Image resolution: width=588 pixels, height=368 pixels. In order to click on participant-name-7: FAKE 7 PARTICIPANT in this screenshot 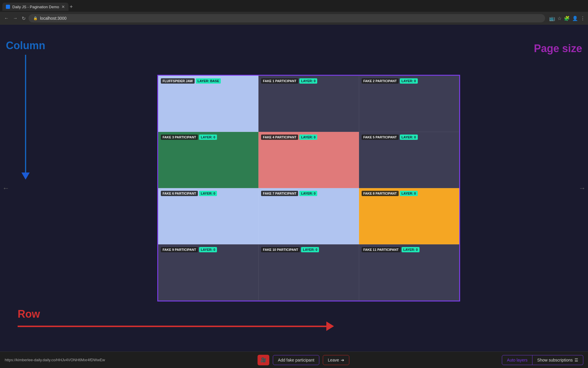, I will do `click(280, 193)`.